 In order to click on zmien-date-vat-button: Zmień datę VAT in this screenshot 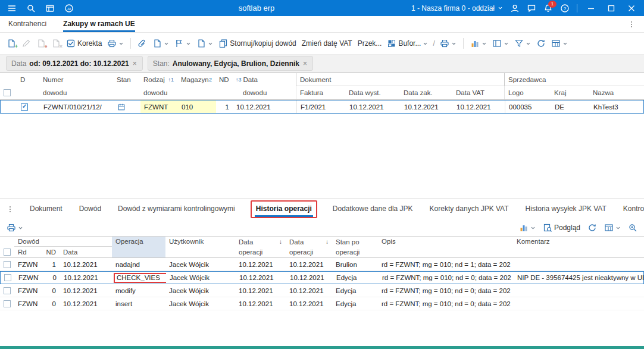, I will do `click(327, 43)`.